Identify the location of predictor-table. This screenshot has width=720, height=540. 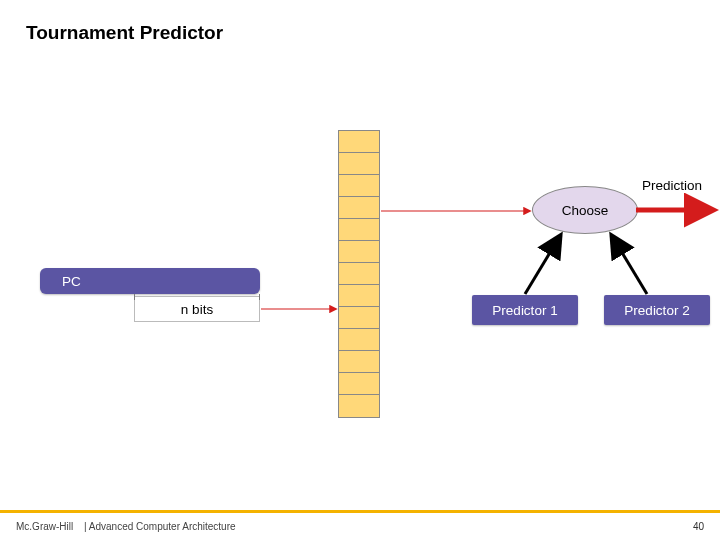
(359, 274).